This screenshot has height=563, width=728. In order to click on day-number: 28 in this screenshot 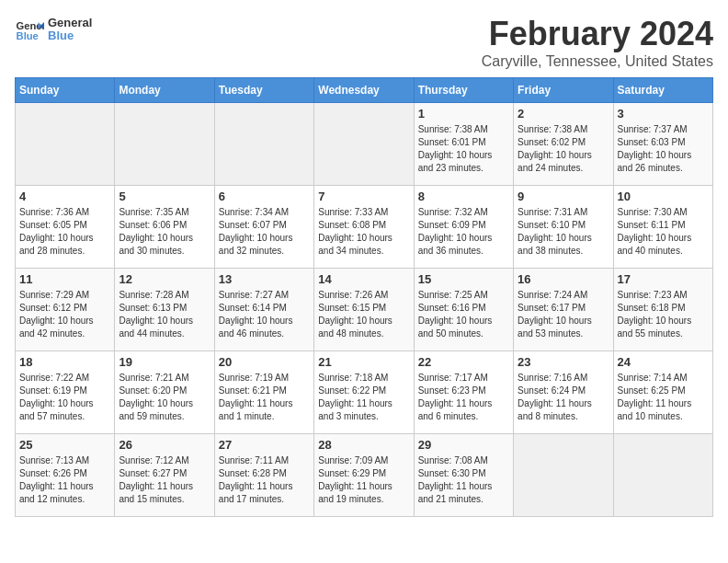, I will do `click(364, 445)`.